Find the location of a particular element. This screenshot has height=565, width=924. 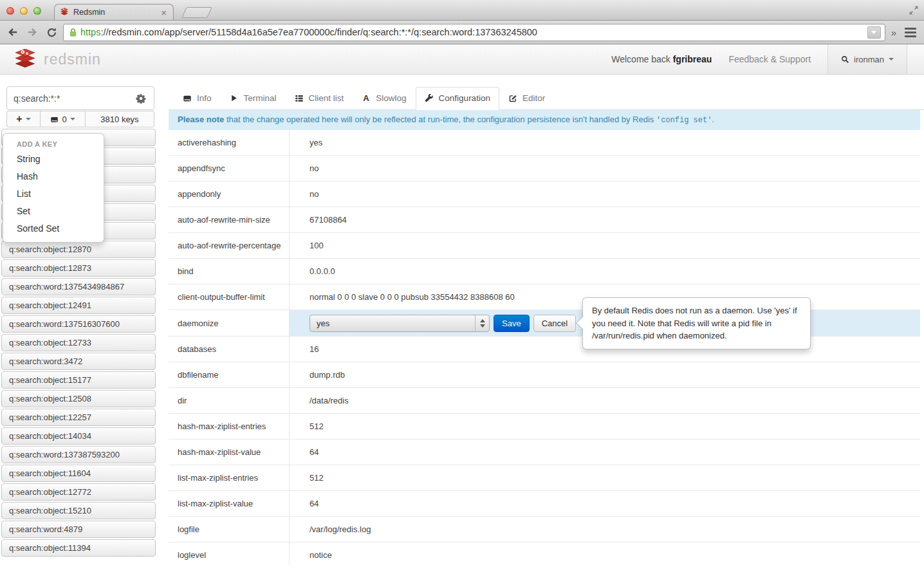

tab-close-icon: × is located at coordinates (163, 13).